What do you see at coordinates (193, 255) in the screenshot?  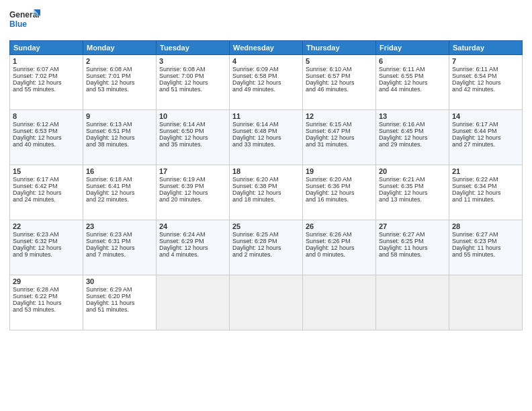 I see `day-info-line: and 4 minutes.` at bounding box center [193, 255].